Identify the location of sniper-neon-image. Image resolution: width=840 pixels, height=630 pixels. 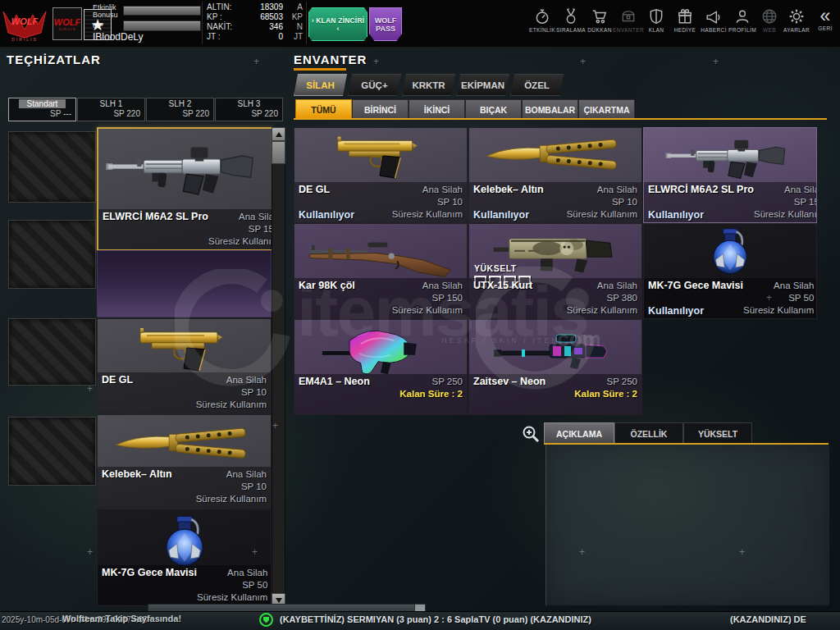
(555, 352).